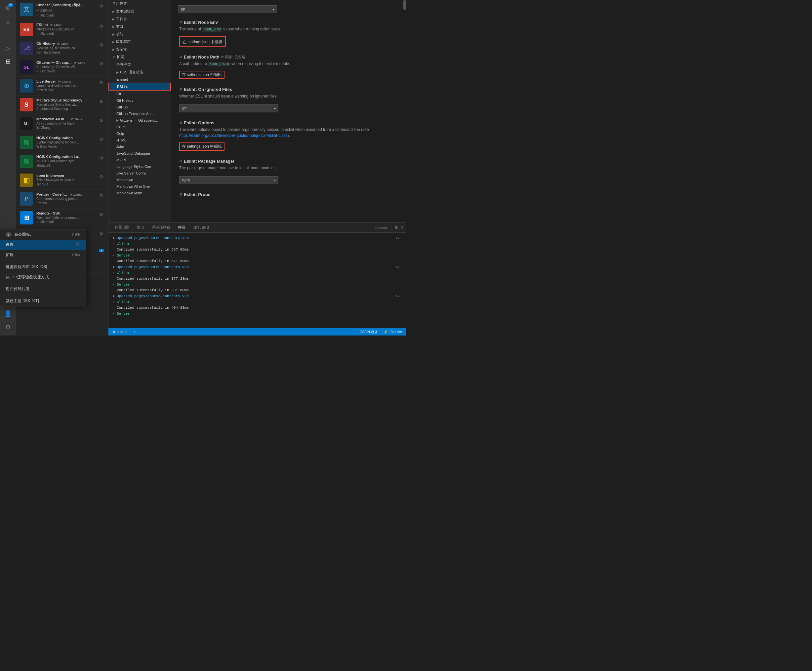  Describe the element at coordinates (8, 35) in the screenshot. I see `activity-scm: ⑂` at that location.